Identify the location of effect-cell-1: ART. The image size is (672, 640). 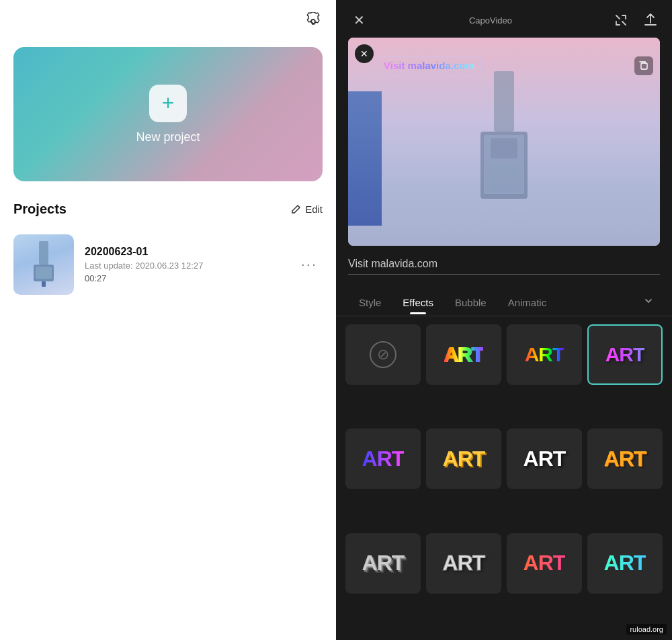
(464, 355).